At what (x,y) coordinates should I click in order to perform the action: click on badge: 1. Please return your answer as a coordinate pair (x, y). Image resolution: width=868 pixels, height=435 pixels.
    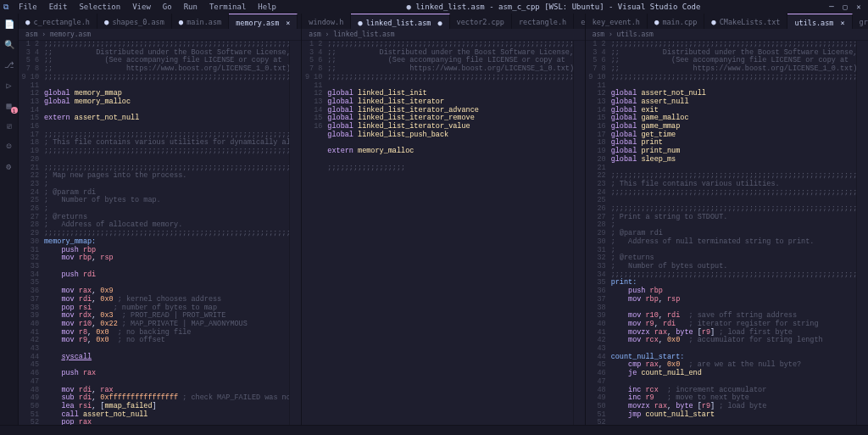
    Looking at the image, I should click on (14, 110).